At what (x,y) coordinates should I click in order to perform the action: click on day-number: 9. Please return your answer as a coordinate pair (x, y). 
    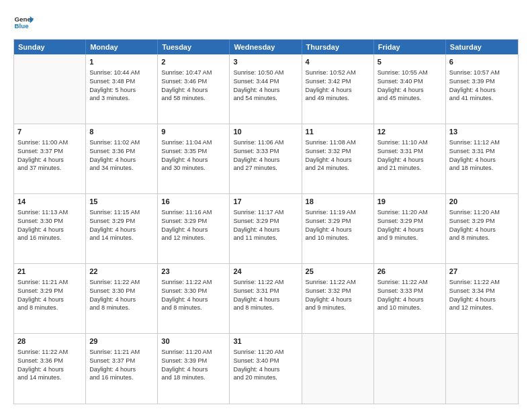
    Looking at the image, I should click on (193, 132).